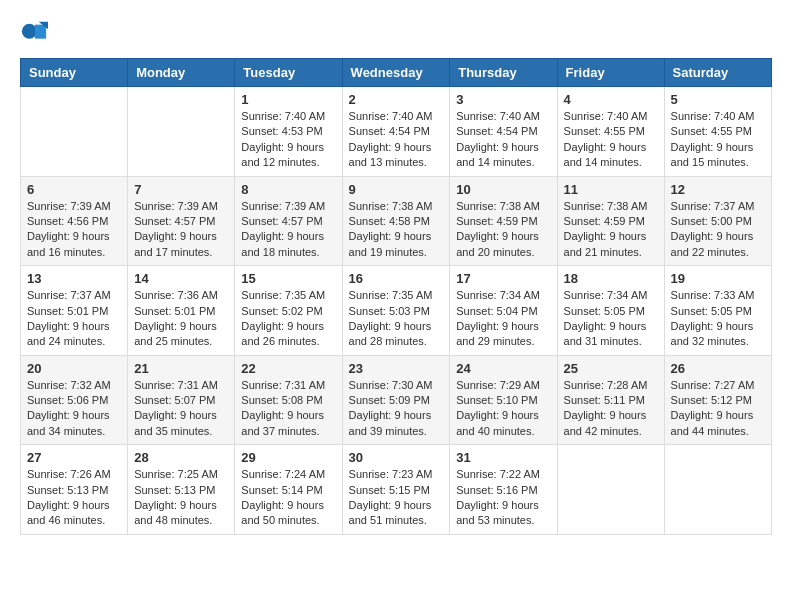 The image size is (792, 612). I want to click on day-number: 21, so click(181, 368).